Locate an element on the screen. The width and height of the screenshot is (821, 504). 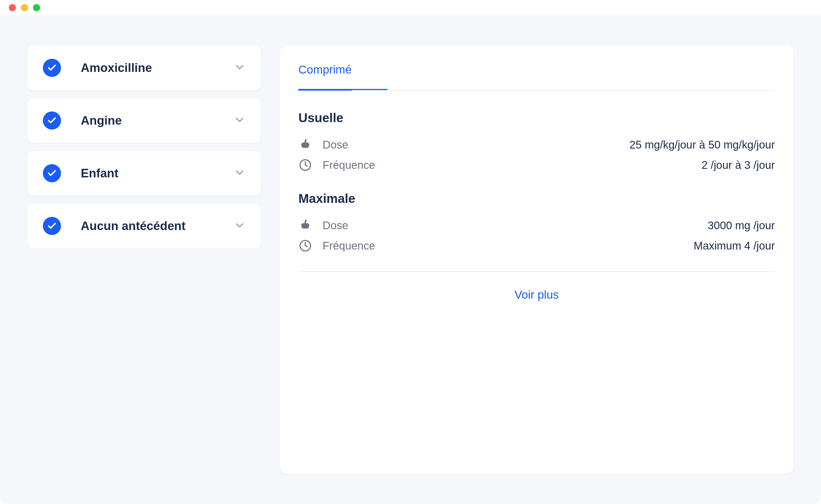
tab-row: Comprimé is located at coordinates (536, 68).